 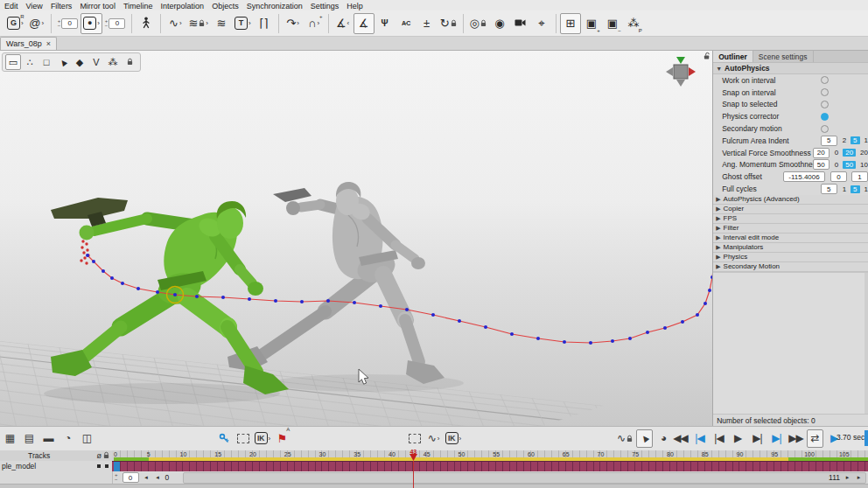 What do you see at coordinates (824, 80) in the screenshot?
I see `toggle-work-on-interval` at bounding box center [824, 80].